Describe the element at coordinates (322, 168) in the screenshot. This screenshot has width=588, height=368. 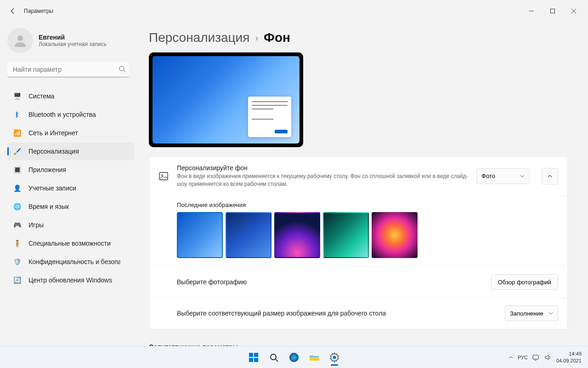
I see `card-title: Персонализируйте фон` at that location.